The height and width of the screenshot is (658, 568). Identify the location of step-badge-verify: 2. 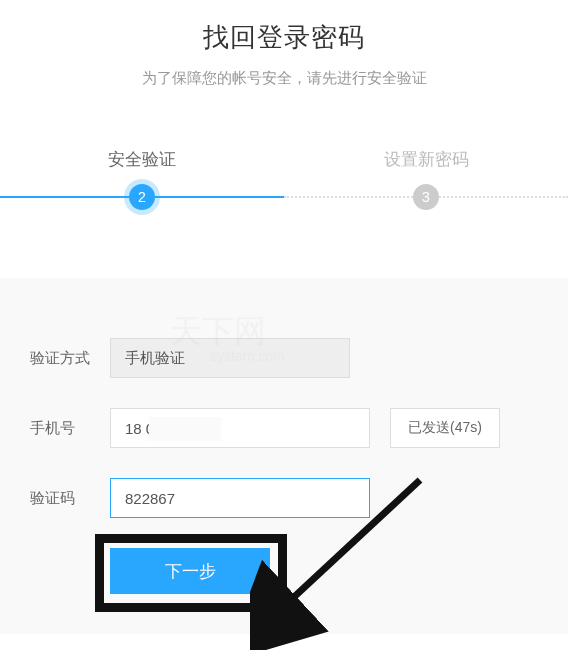
(142, 197).